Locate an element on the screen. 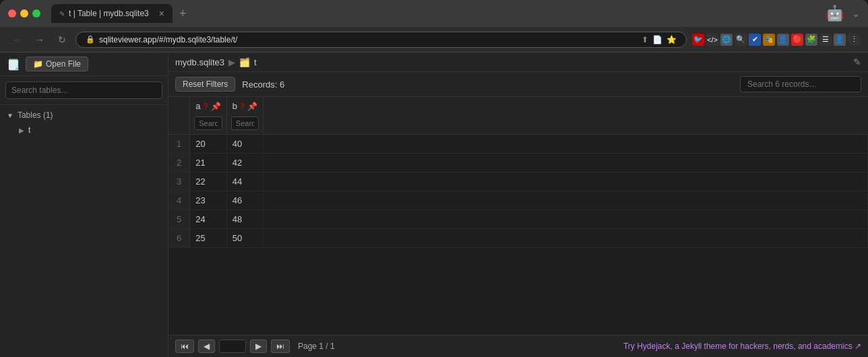 Image resolution: width=868 pixels, height=357 pixels. ext-icon-9: 🧩 is located at coordinates (811, 40).